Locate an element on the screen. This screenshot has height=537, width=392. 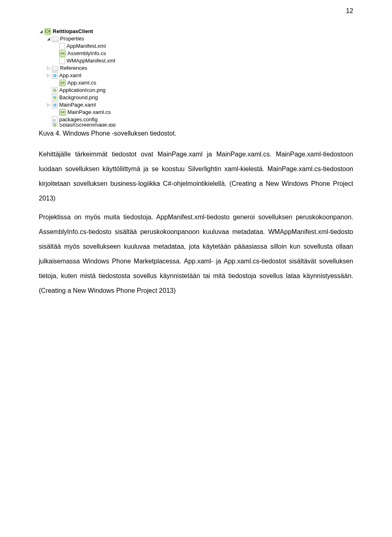
figure-caption: Kuva 4. Windows Phone -sovelluksen tiedo… is located at coordinates (196, 134).